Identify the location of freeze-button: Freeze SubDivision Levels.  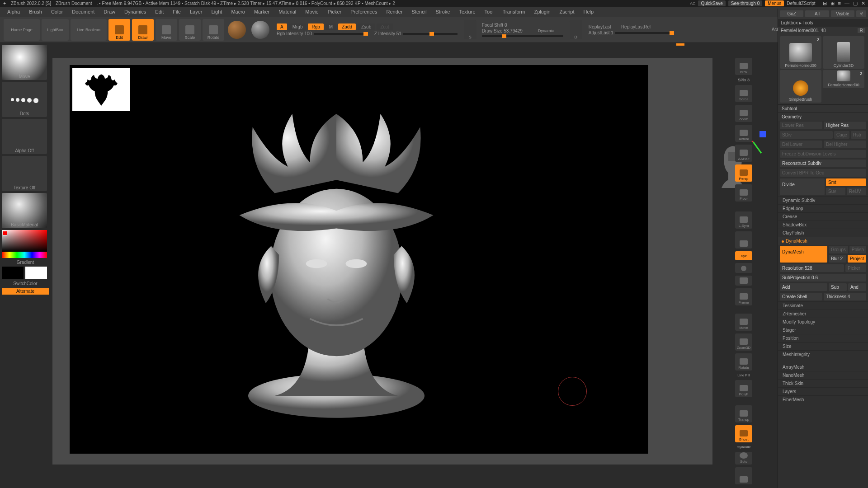
(823, 154).